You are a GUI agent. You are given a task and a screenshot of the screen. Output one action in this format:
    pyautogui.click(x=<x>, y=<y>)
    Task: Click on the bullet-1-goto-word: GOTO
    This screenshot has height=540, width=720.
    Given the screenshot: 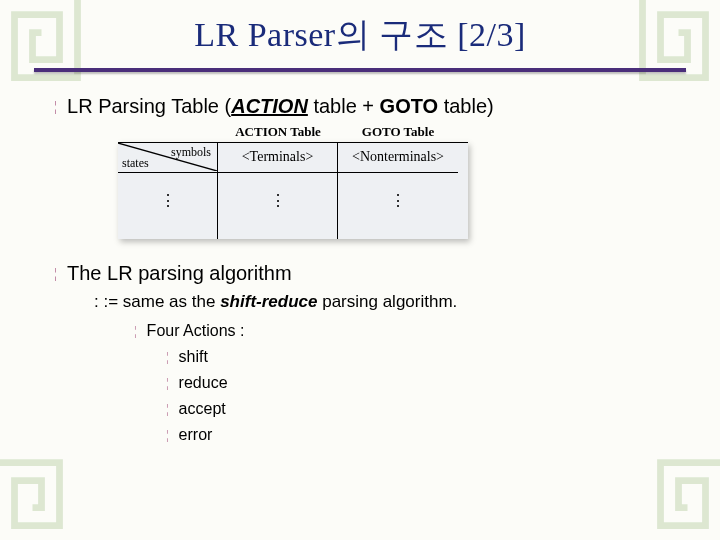 What is the action you would take?
    pyautogui.click(x=410, y=106)
    